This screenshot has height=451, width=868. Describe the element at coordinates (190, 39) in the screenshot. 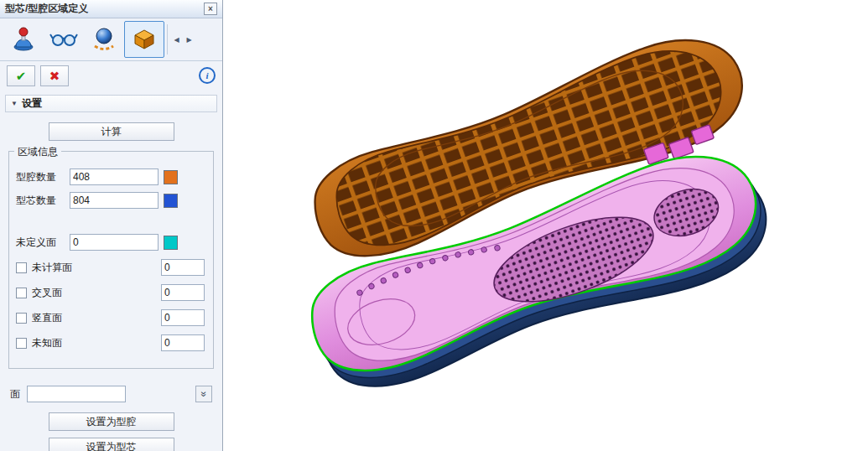

I see `toolbar-next-arrow: ▶` at that location.